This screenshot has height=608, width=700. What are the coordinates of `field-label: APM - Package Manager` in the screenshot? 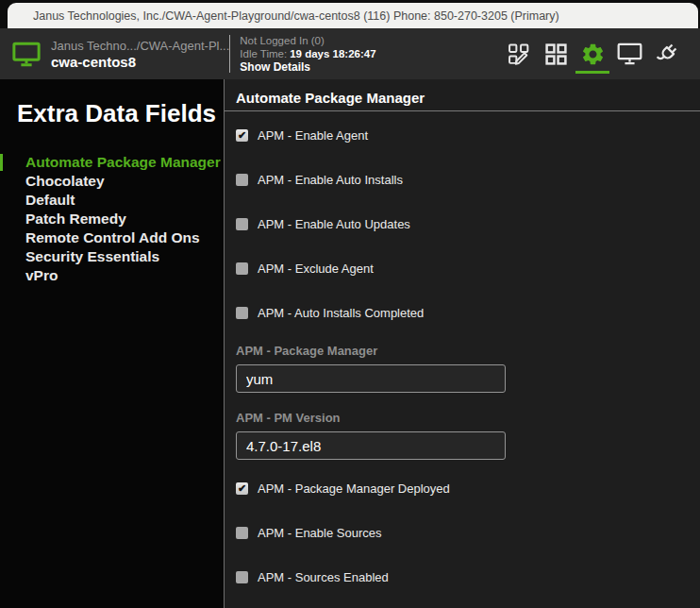 It's located at (468, 351).